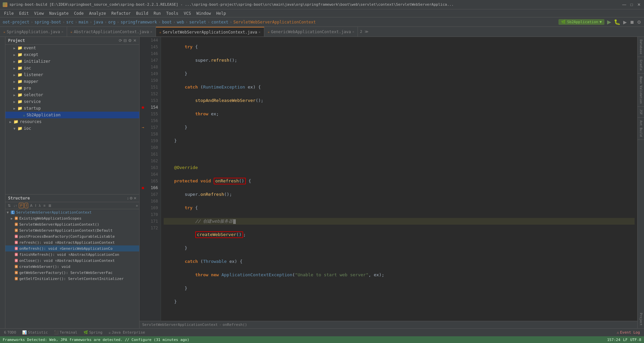  Describe the element at coordinates (93, 333) in the screenshot. I see `spring-tab: 🌿 Spring` at that location.